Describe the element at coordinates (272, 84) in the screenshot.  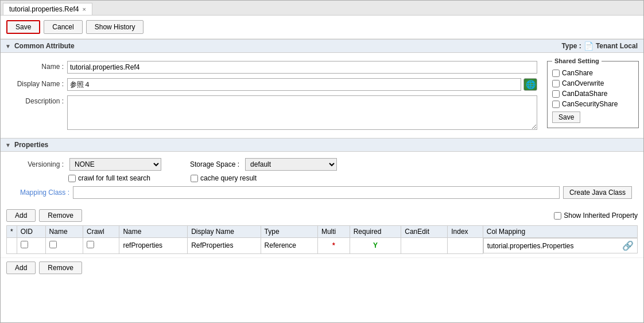
I see `display-name-row: Display Name : 🌐` at that location.